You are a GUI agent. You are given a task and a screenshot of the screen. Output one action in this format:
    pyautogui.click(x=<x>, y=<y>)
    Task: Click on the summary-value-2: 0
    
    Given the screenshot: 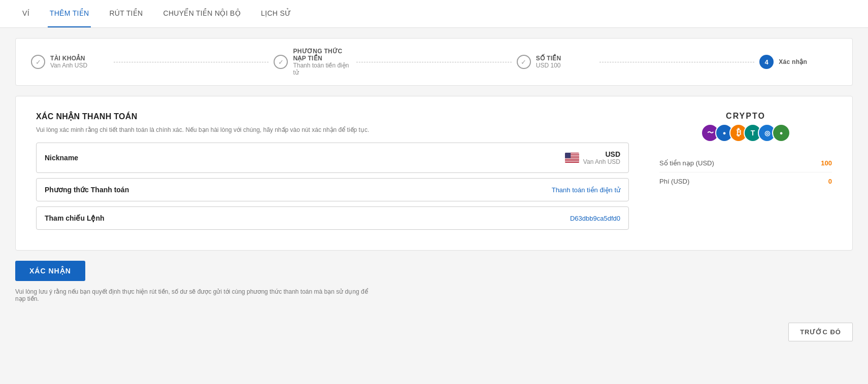 What is the action you would take?
    pyautogui.click(x=830, y=182)
    